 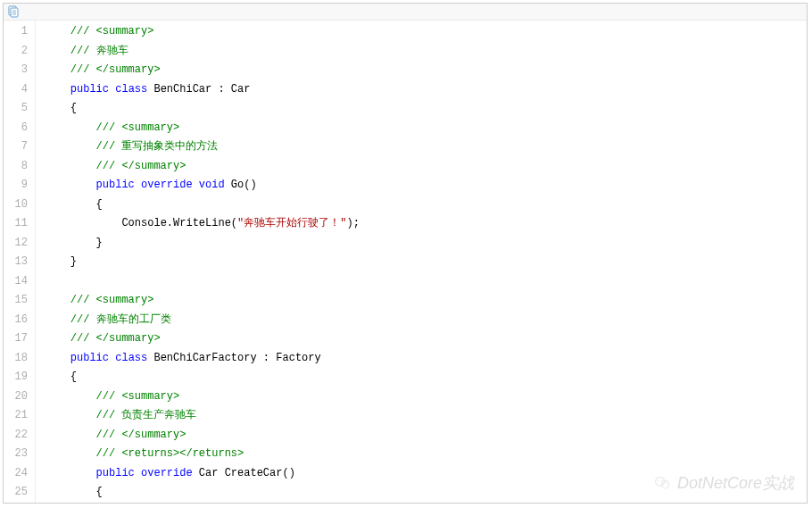 What do you see at coordinates (100, 51) in the screenshot?
I see `token: /// 奔驰车` at bounding box center [100, 51].